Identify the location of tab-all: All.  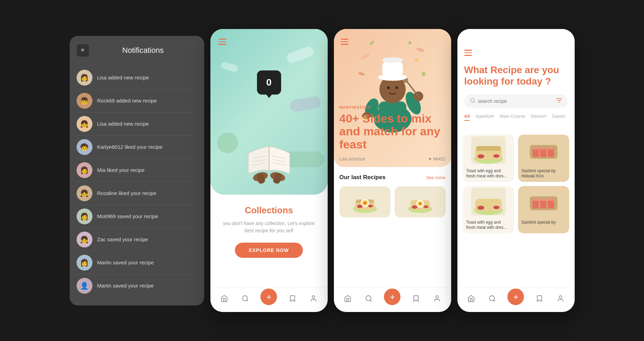
(467, 117).